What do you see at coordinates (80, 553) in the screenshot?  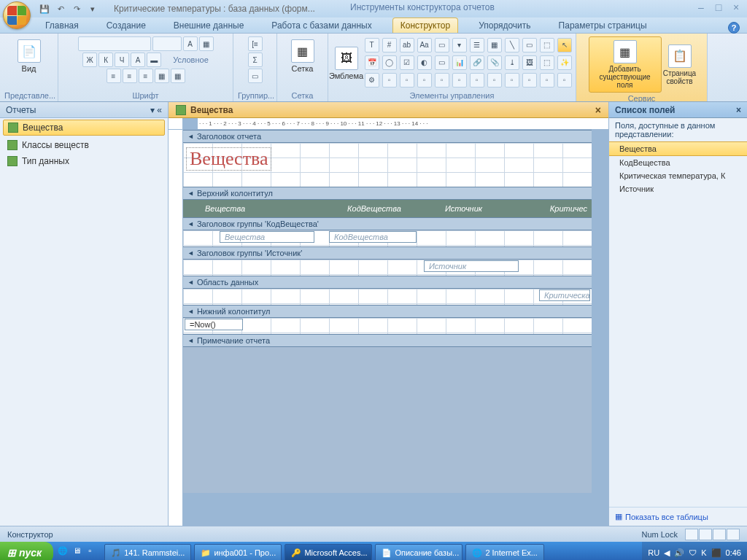 I see `ql-desktop-icon: 🖥` at bounding box center [80, 553].